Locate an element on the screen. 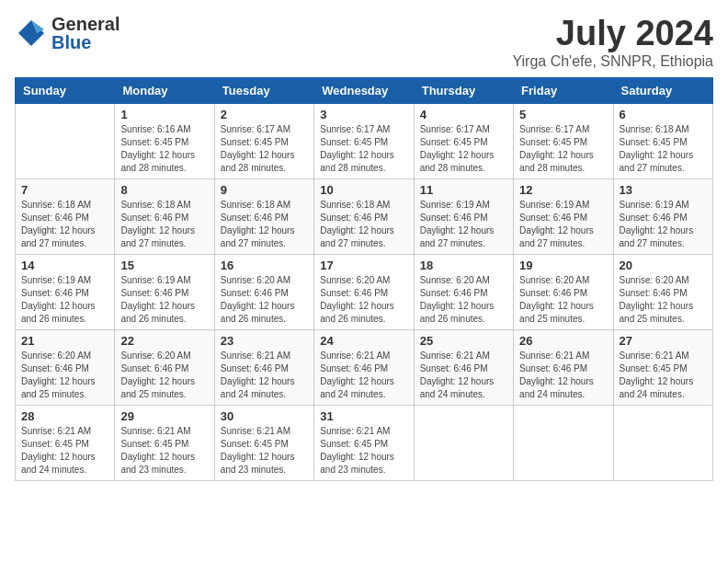 This screenshot has height=563, width=728. weekday-header-thursday: Thursday is located at coordinates (463, 90).